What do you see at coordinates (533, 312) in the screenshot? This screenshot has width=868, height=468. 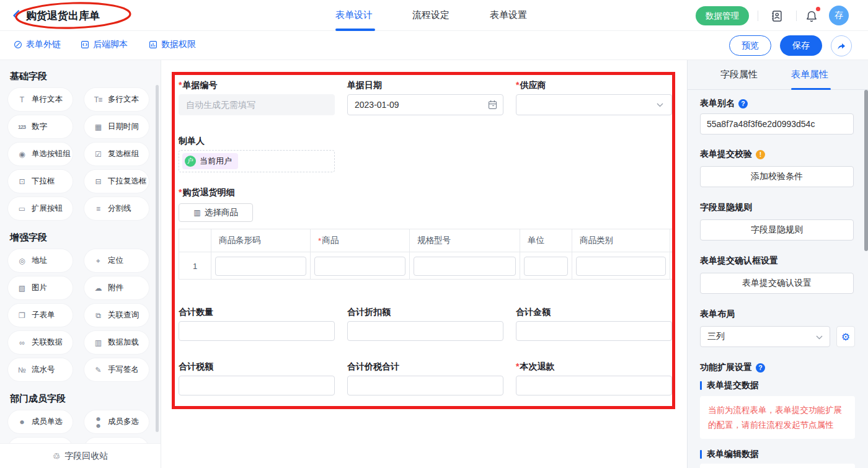 I see `field-label-total-amount: 合计金额` at bounding box center [533, 312].